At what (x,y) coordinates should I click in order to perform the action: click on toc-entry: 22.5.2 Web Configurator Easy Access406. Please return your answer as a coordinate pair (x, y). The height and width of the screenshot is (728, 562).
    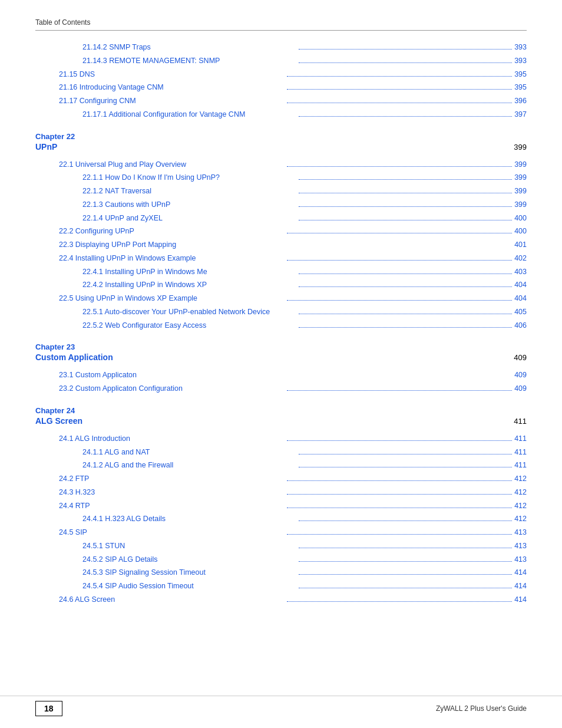
    Looking at the image, I should click on (281, 325).